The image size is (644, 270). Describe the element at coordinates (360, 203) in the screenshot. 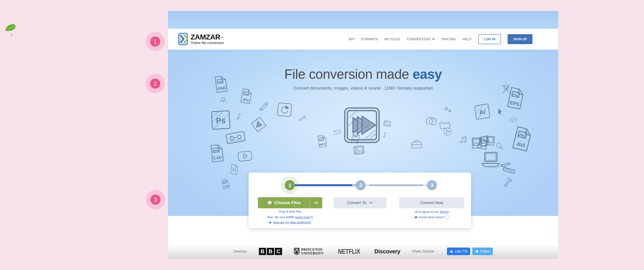

I see `convert-to-button: Convert To` at that location.